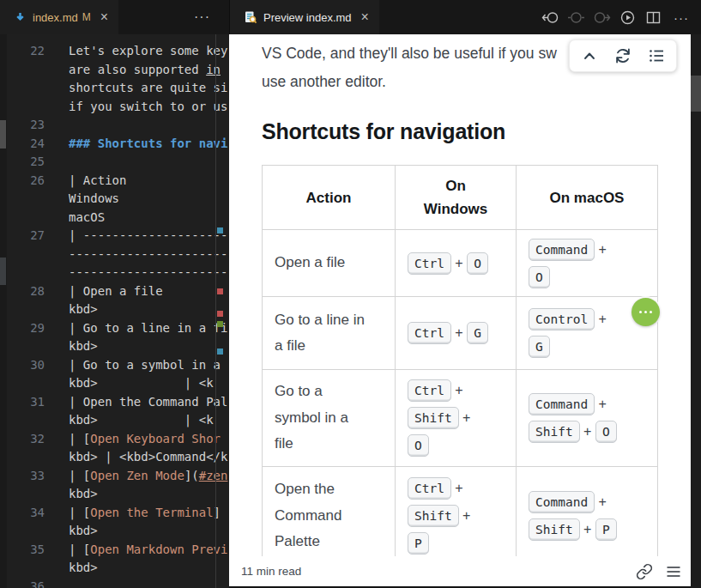  I want to click on line-number: 31, so click(22, 403).